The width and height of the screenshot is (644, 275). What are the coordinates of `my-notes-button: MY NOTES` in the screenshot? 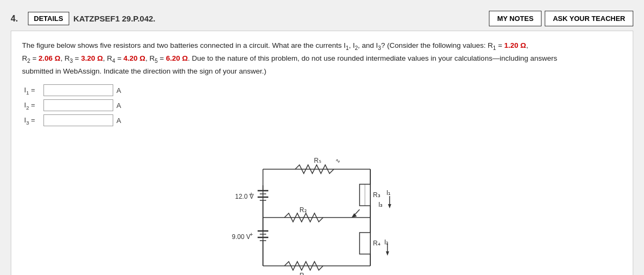 It's located at (515, 18).